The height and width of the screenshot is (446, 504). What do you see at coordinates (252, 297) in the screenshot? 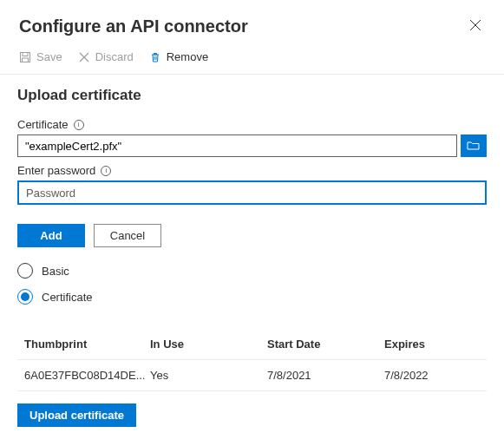
I see `auth-radio-certificate: Certificate` at bounding box center [252, 297].